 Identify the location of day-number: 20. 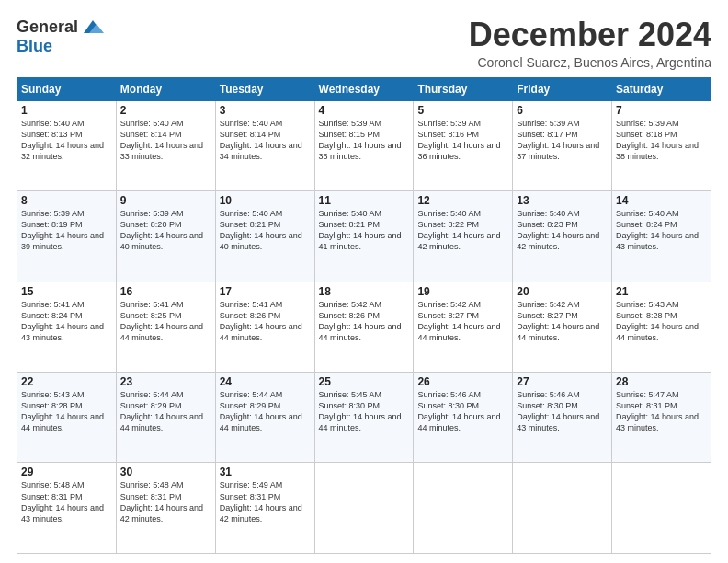
(563, 292).